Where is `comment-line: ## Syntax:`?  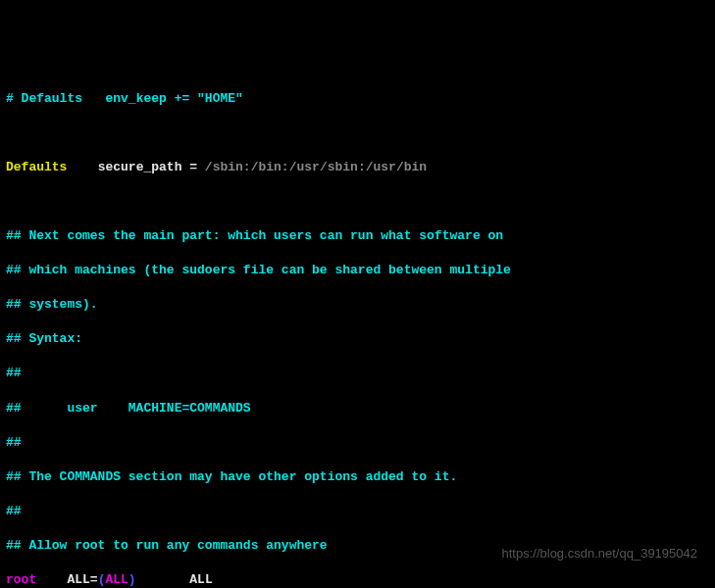
comment-line: ## Syntax: is located at coordinates (357, 339).